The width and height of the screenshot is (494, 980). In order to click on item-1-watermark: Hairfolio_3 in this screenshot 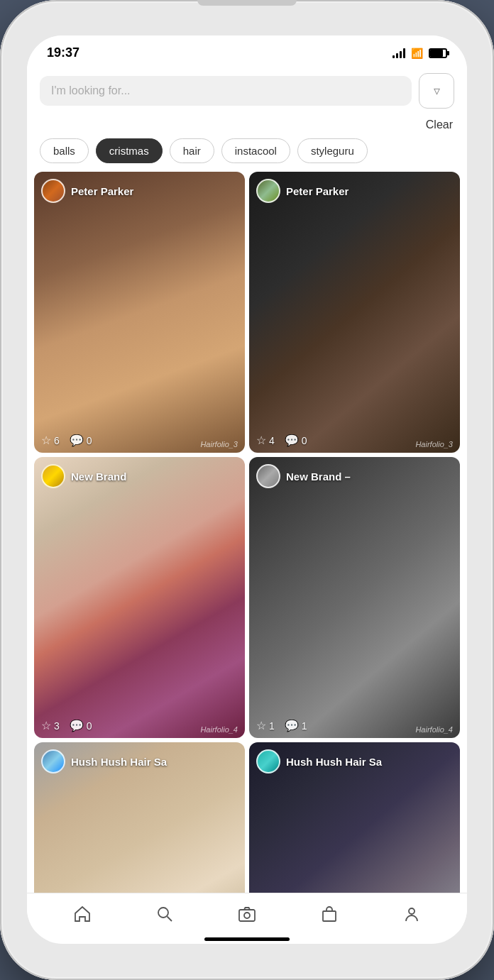, I will do `click(219, 444)`.